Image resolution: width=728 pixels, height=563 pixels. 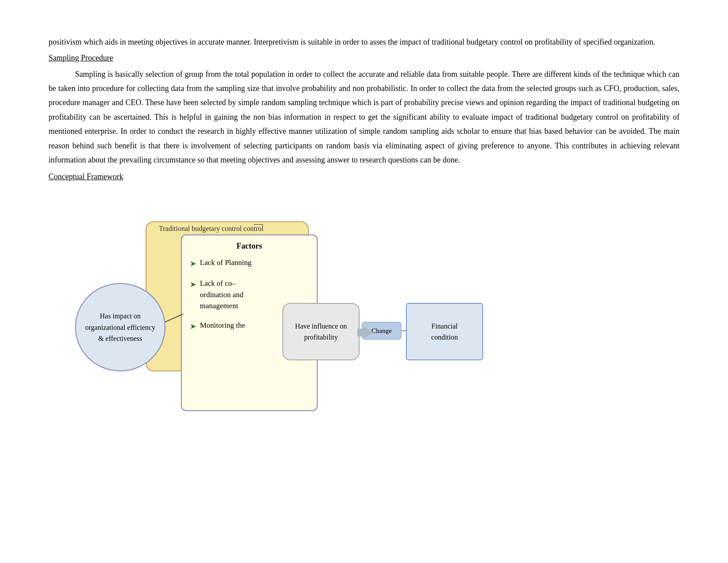 What do you see at coordinates (445, 332) in the screenshot?
I see `financial-box: Financial condition` at bounding box center [445, 332].